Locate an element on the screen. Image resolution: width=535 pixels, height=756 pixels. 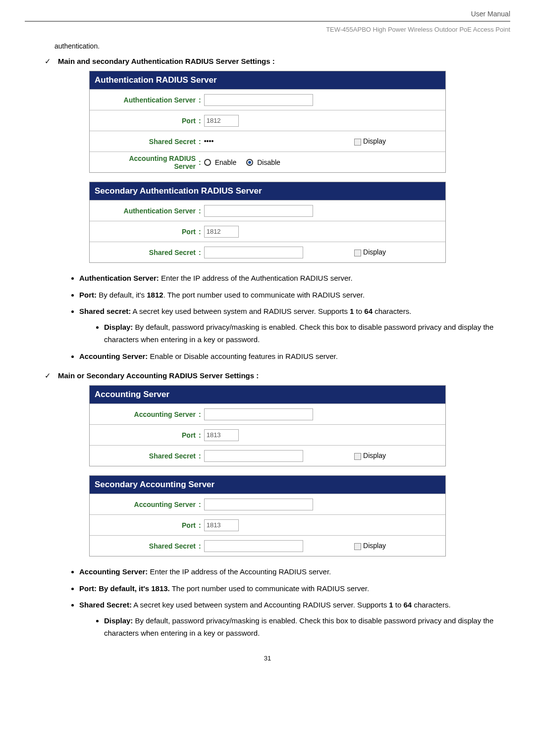
disable-label: Disable is located at coordinates (268, 162).